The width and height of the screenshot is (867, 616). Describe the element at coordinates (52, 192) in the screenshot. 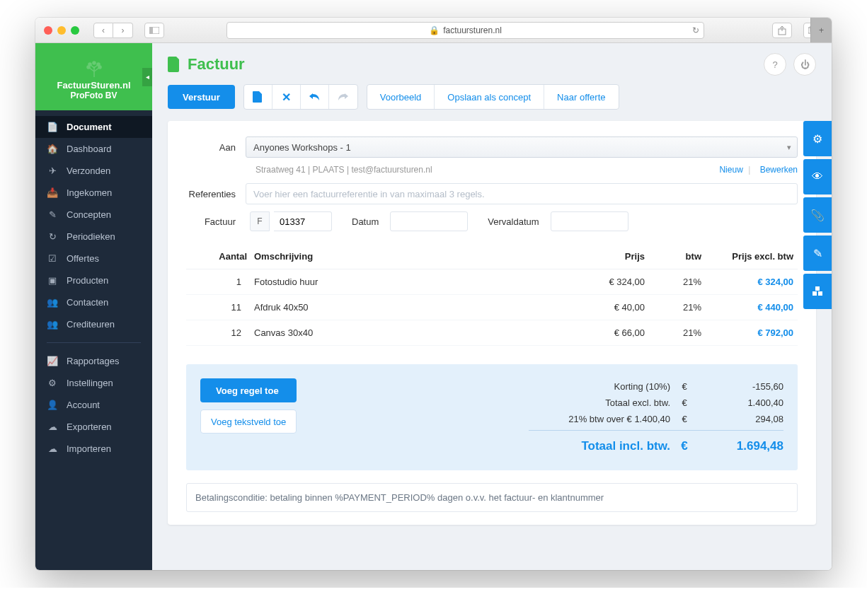

I see `inbox-icon: 📥` at that location.